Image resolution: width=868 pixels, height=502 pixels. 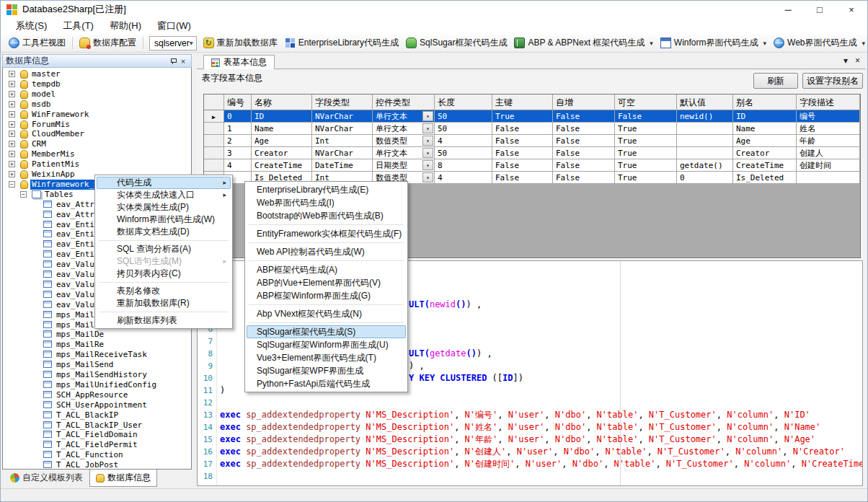 What do you see at coordinates (523, 102) in the screenshot?
I see `grid-header-cell: 主键` at bounding box center [523, 102].